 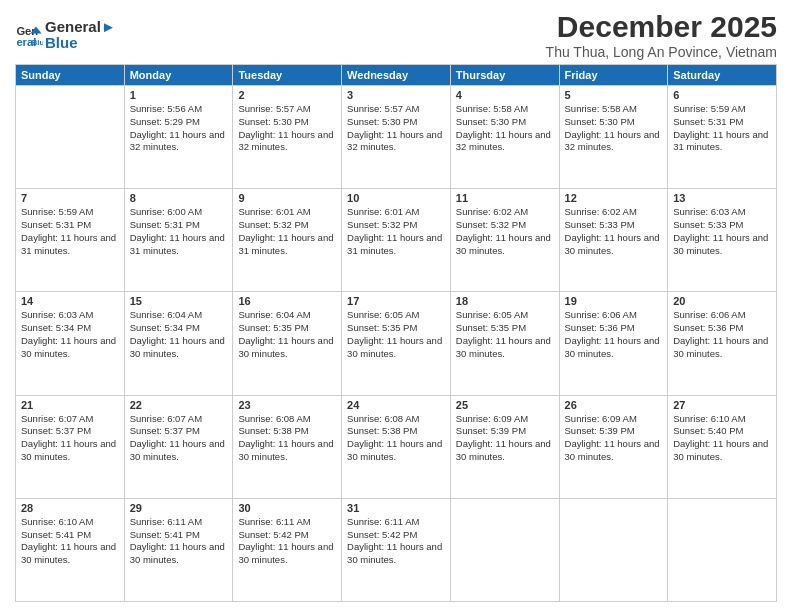 What do you see at coordinates (505, 198) in the screenshot?
I see `day-number: 11` at bounding box center [505, 198].